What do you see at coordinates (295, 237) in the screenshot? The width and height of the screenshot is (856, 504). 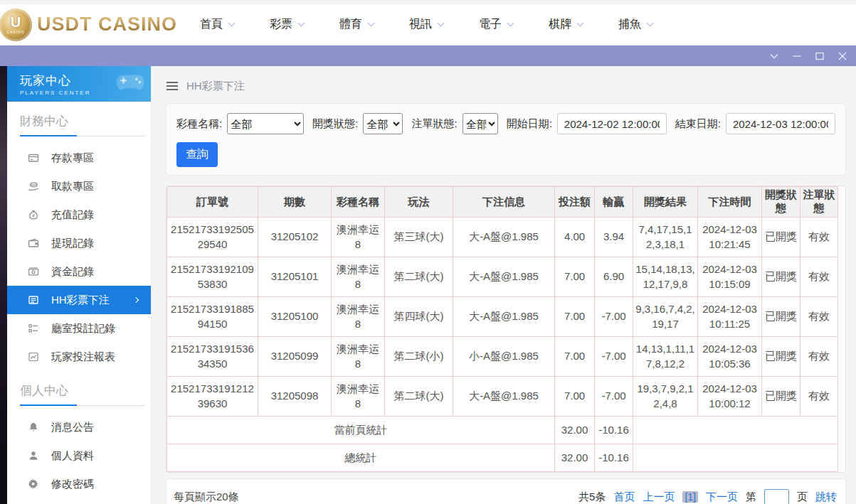 I see `table-cell: 31205102` at bounding box center [295, 237].